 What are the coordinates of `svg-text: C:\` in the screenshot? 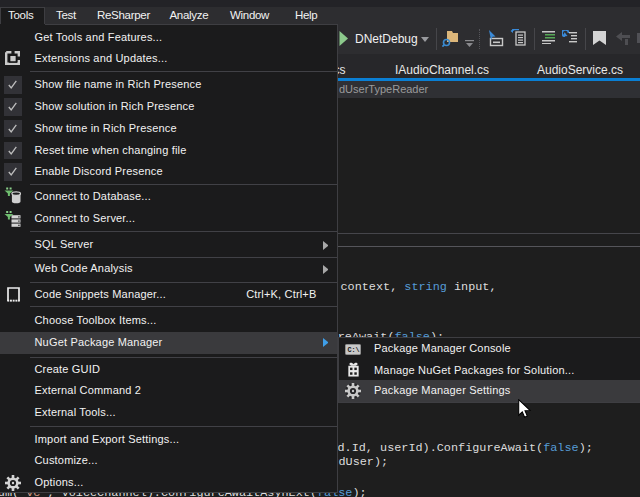 It's located at (353, 350).